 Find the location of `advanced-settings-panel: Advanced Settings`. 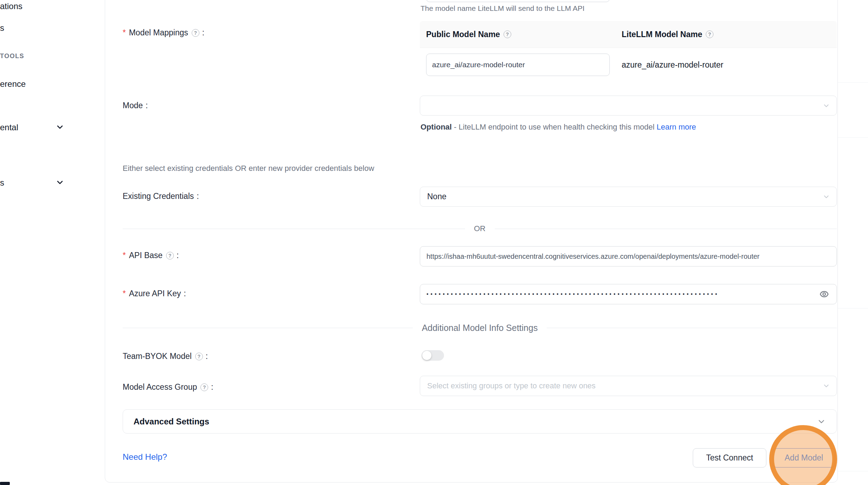

advanced-settings-panel: Advanced Settings is located at coordinates (480, 422).